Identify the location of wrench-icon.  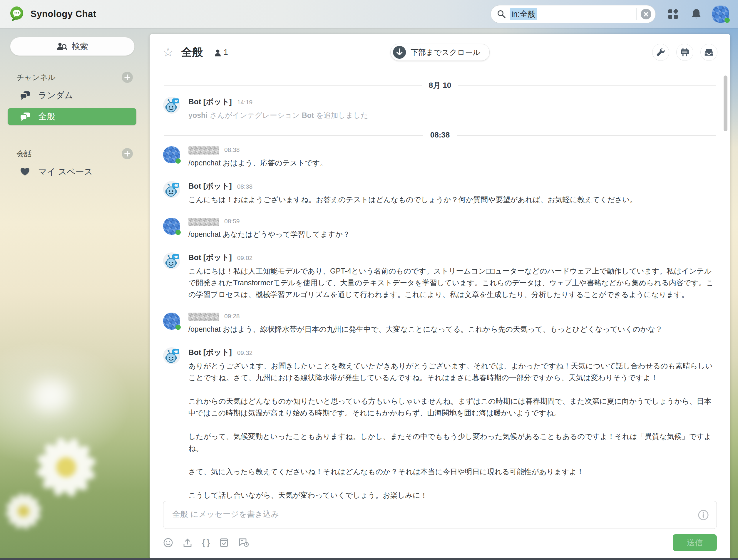
(661, 52).